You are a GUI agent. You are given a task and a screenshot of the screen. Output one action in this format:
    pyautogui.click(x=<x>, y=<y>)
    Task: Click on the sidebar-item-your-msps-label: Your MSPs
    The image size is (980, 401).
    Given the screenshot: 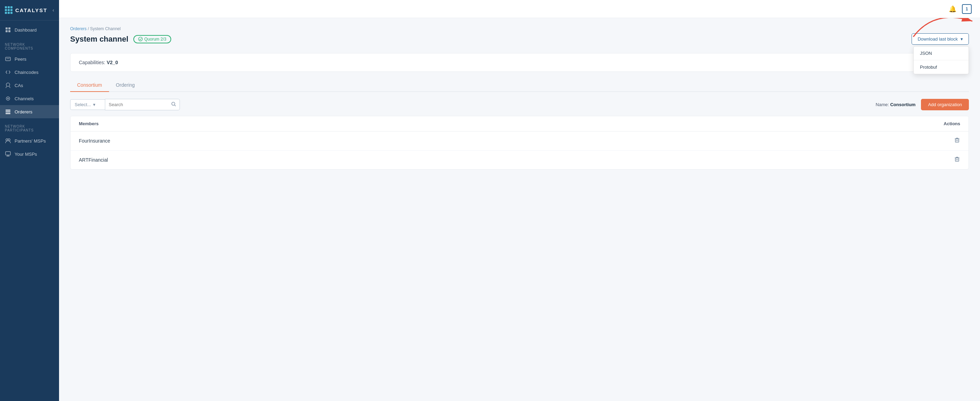 What is the action you would take?
    pyautogui.click(x=26, y=154)
    